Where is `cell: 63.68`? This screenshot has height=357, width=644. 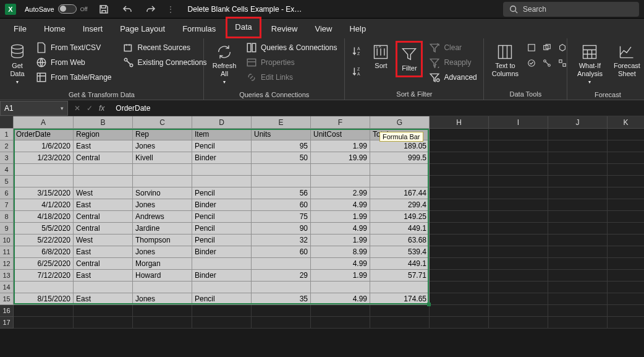
cell: 63.68 is located at coordinates (400, 240).